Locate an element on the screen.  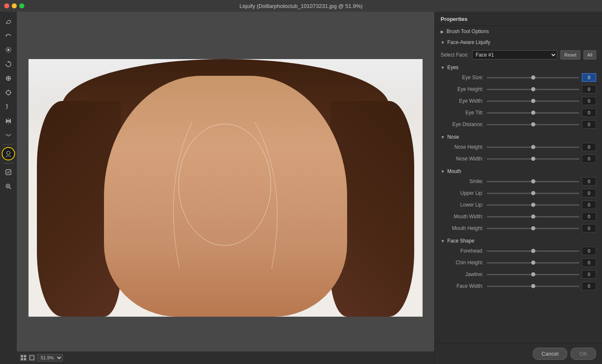
zoom-tool-button is located at coordinates (8, 186).